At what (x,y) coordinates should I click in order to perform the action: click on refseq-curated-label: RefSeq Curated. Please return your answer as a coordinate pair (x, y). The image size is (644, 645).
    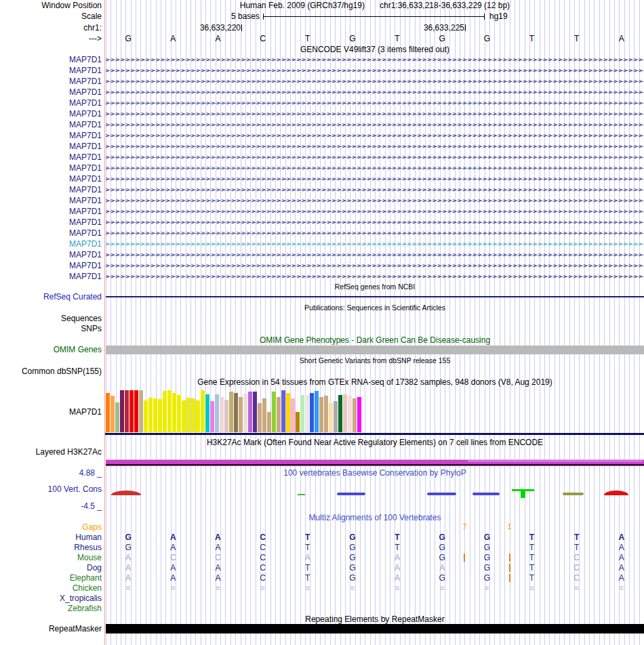
    Looking at the image, I should click on (51, 297).